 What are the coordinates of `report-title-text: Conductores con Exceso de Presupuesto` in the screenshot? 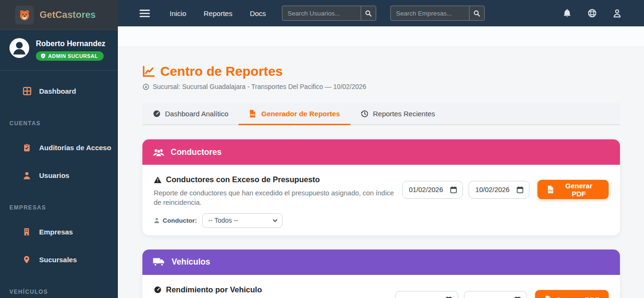 It's located at (243, 180).